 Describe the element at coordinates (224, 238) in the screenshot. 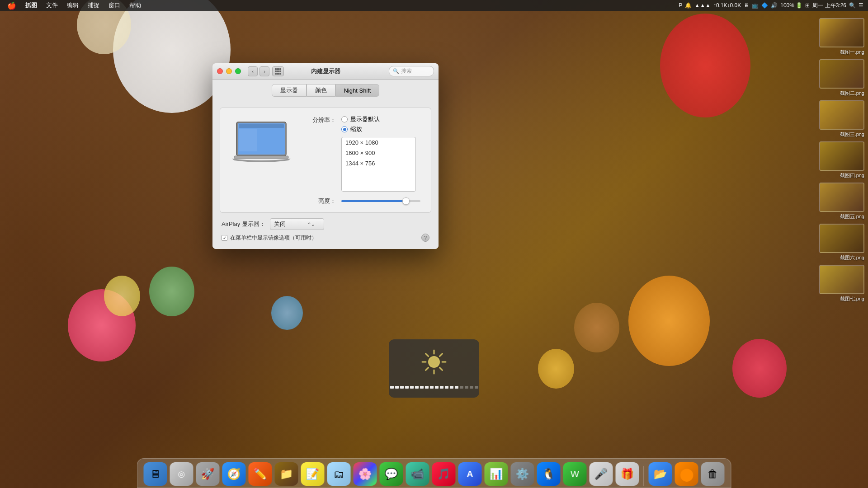

I see `mirror-checkbox: ✓` at that location.